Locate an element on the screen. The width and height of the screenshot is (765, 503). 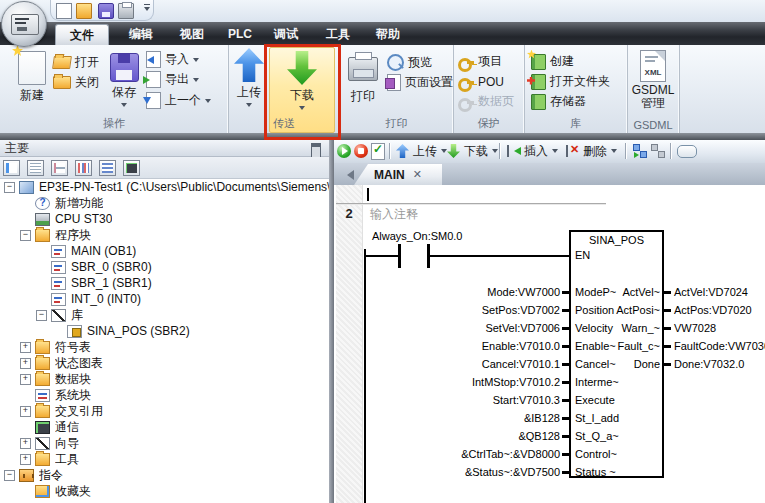
input-operand: &QB128 is located at coordinates (447, 436).